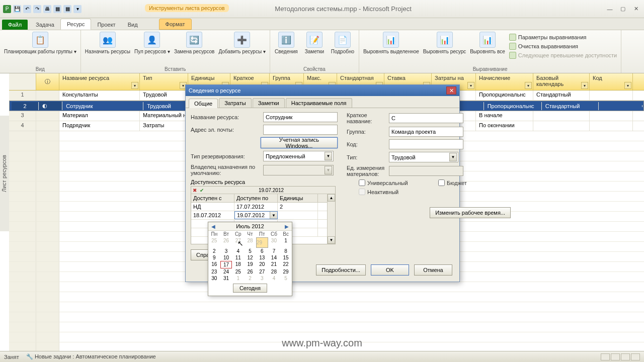 Image resolution: width=644 pixels, height=362 pixels. I want to click on initials-input, so click(426, 118).